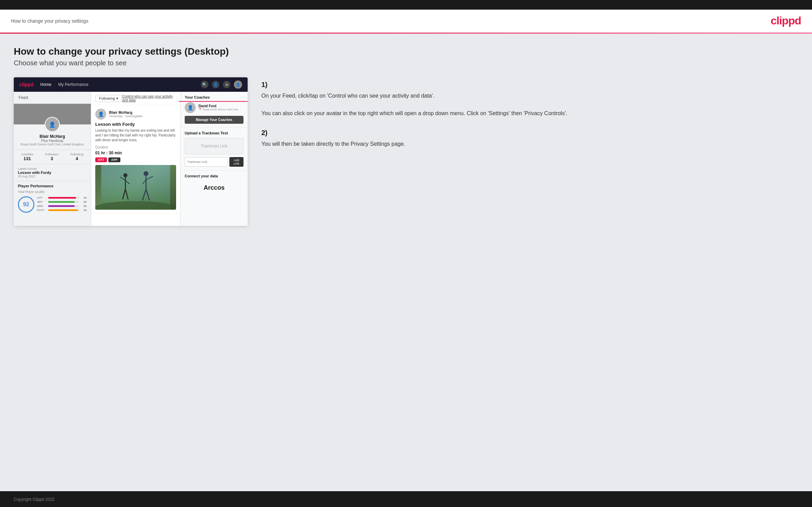  What do you see at coordinates (136, 98) in the screenshot?
I see `feed-header: Following ▾ Control who can see your act…` at bounding box center [136, 98].